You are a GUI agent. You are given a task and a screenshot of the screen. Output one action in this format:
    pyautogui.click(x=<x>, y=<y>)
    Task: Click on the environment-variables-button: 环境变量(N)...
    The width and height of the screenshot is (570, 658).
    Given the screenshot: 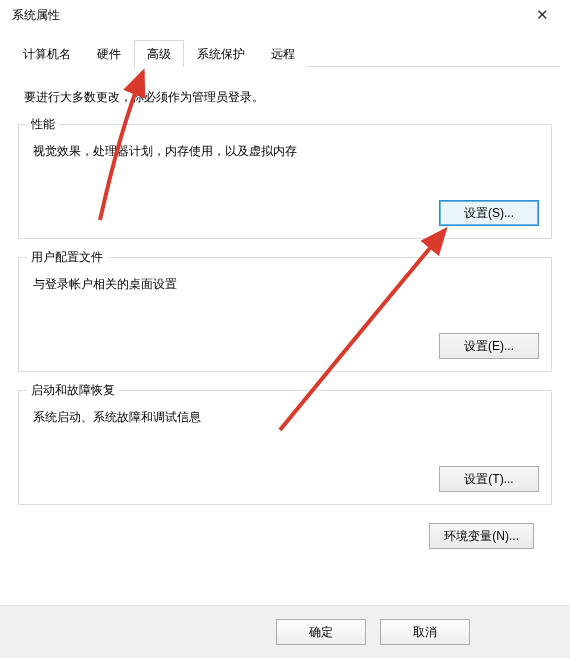 What is the action you would take?
    pyautogui.click(x=482, y=536)
    